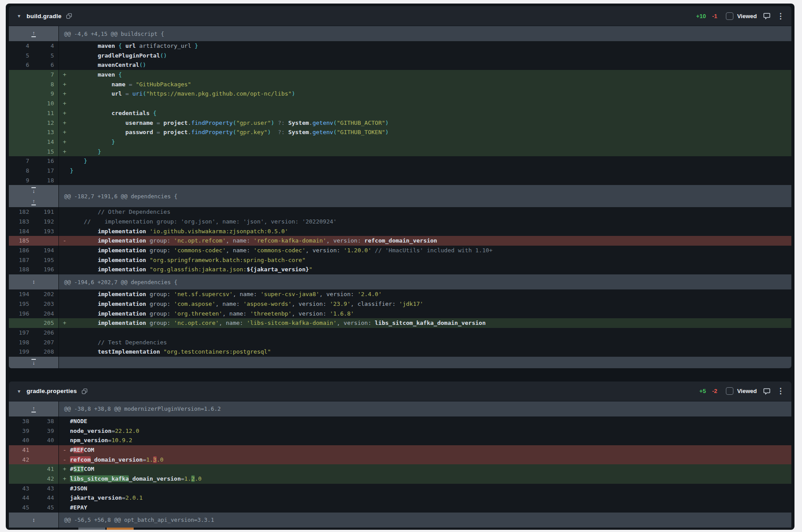 The width and height of the screenshot is (802, 532). Describe the element at coordinates (21, 489) in the screenshot. I see `line-number-old: 43` at that location.